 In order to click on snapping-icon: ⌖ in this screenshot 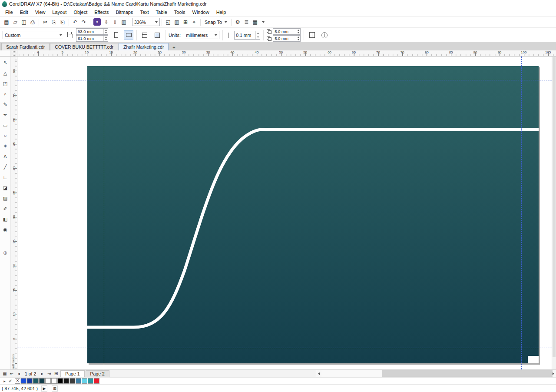, I will do `click(194, 22)`.